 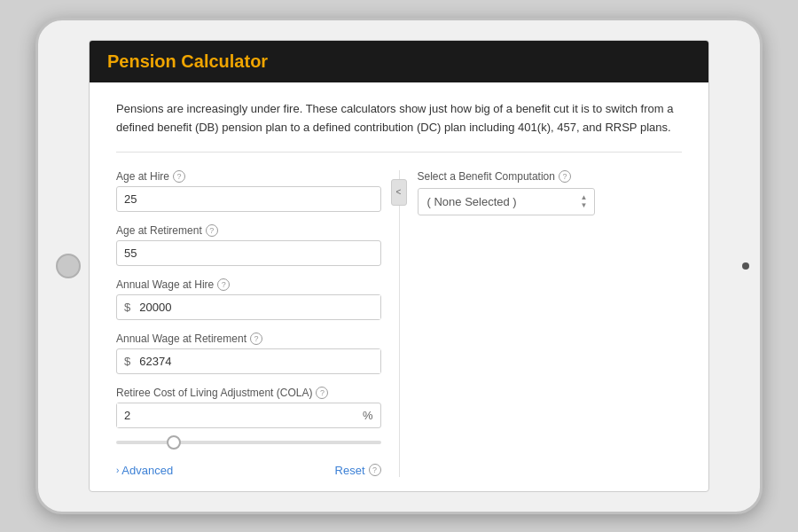 I want to click on field-annual-wage-hire: Annual Wage at Hire ? $, so click(x=248, y=300).